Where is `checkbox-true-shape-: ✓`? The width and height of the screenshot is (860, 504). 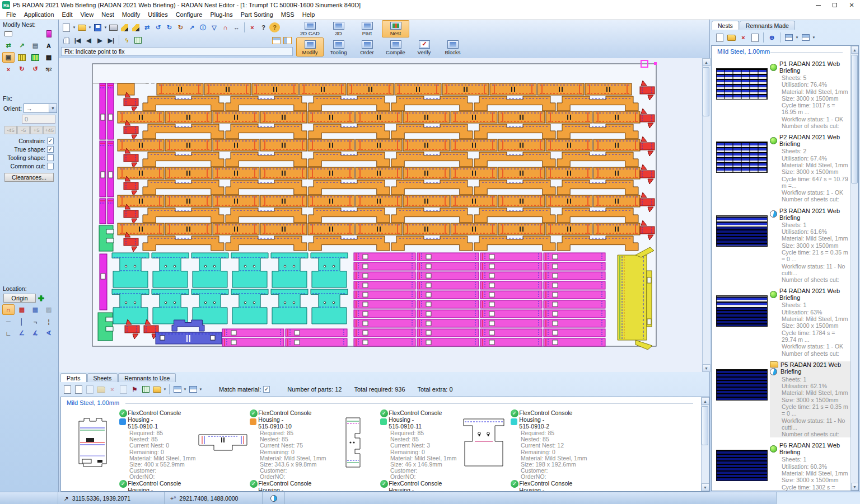
checkbox-true-shape-: ✓ is located at coordinates (50, 149).